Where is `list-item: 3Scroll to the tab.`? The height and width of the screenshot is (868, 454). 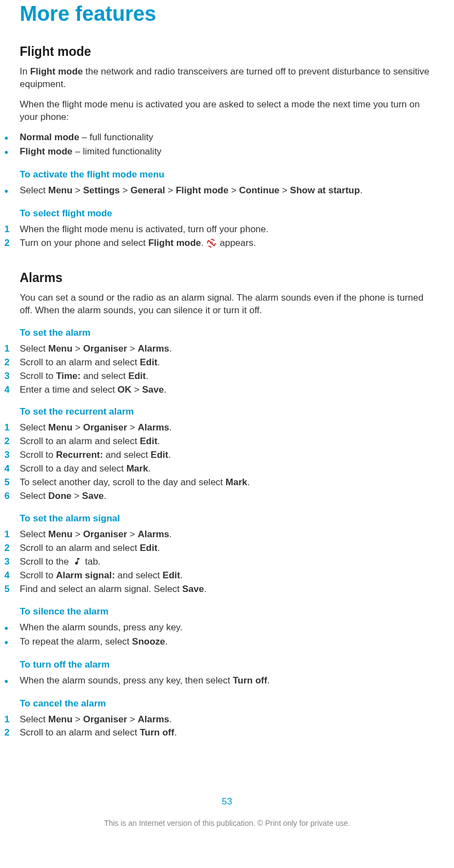 list-item: 3Scroll to the tab. is located at coordinates (219, 562).